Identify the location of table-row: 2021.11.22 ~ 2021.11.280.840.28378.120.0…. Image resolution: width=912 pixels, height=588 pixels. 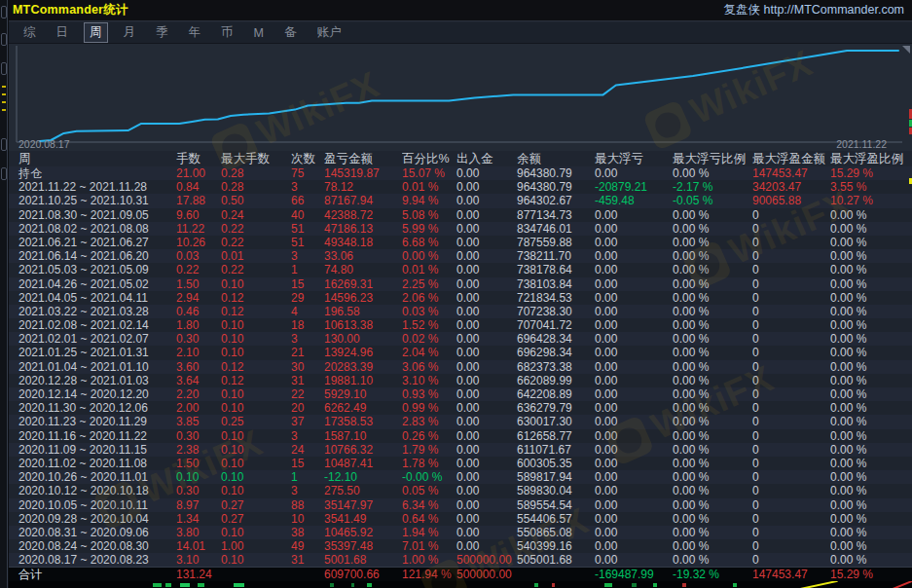
(460, 187).